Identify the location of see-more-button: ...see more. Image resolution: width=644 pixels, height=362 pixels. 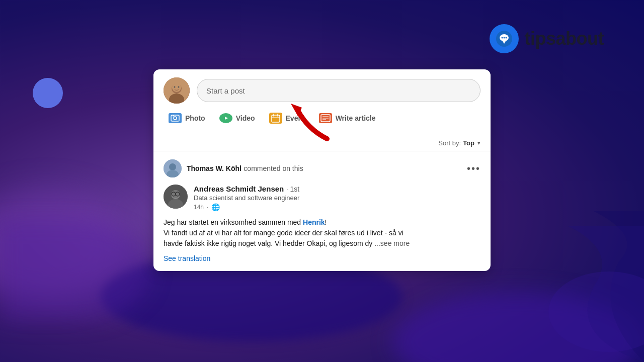
(392, 243).